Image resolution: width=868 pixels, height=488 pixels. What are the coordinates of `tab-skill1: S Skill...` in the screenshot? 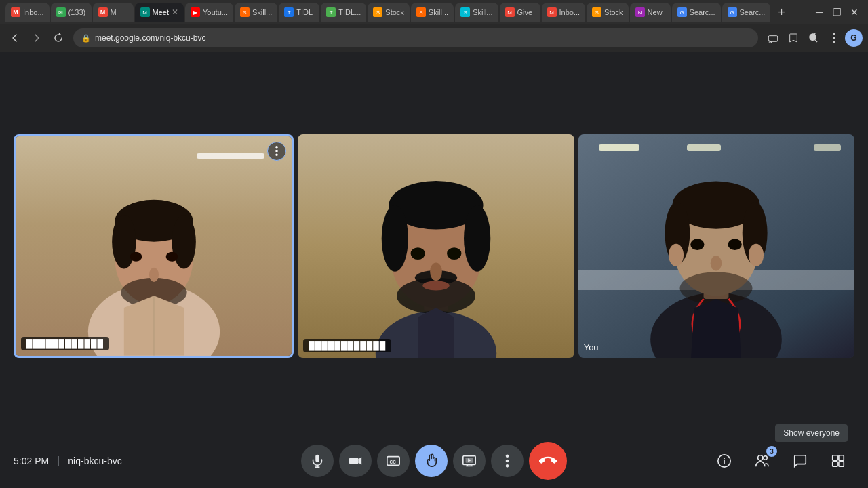 It's located at (256, 12).